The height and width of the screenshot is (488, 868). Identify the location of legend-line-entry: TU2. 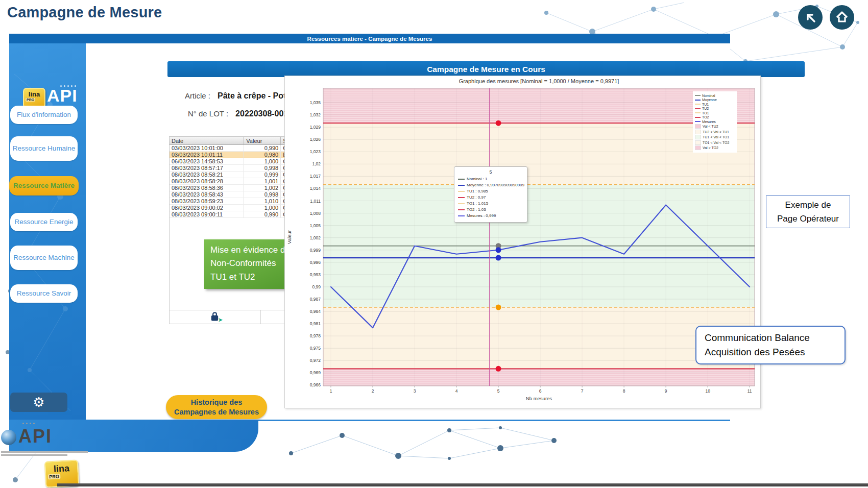
(715, 108).